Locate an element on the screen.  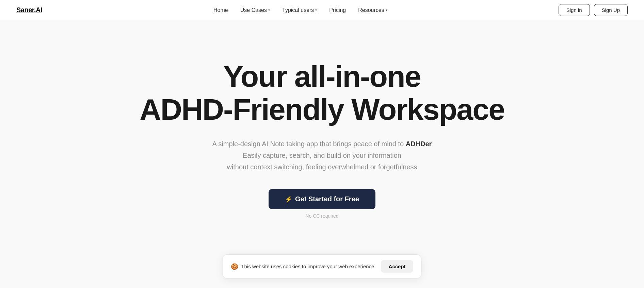
cookie-message: This website uses cookies to improve you… is located at coordinates (308, 267).